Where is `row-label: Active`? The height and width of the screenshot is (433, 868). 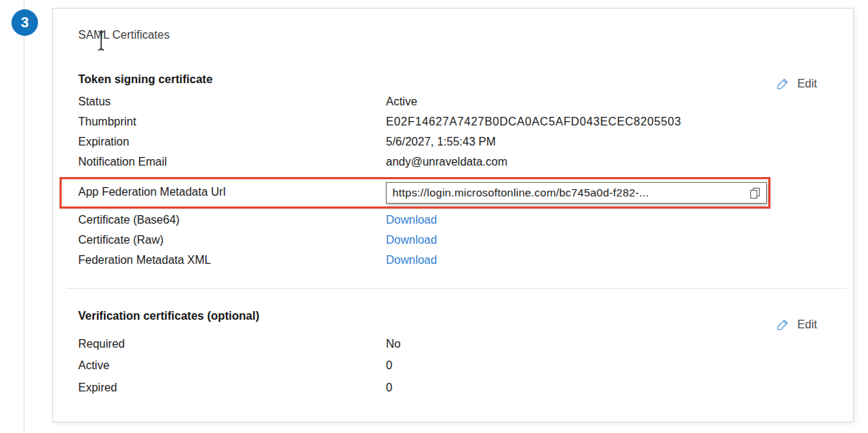
row-label: Active is located at coordinates (94, 366).